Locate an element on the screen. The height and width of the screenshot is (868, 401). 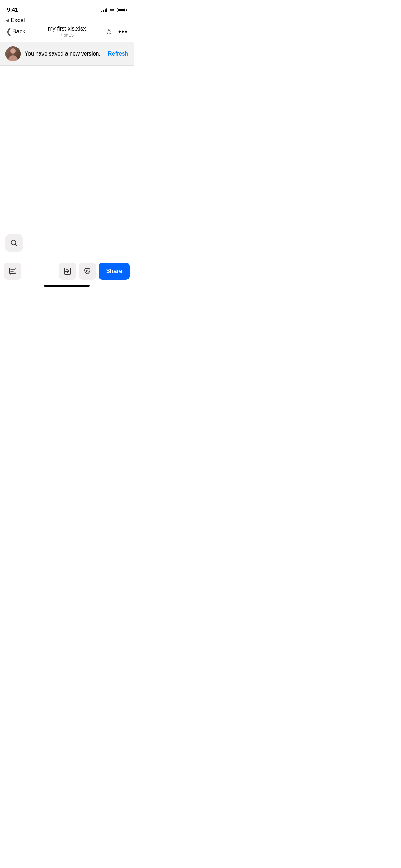
battery-icon is located at coordinates (122, 10).